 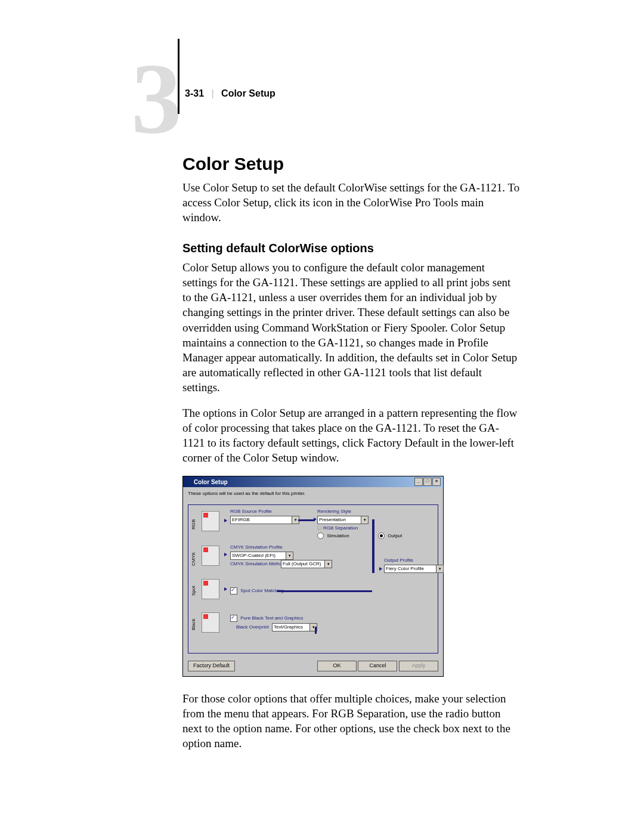 What do you see at coordinates (351, 203) in the screenshot?
I see `intro-paragraph: Use Color Setup to set the default Color…` at bounding box center [351, 203].